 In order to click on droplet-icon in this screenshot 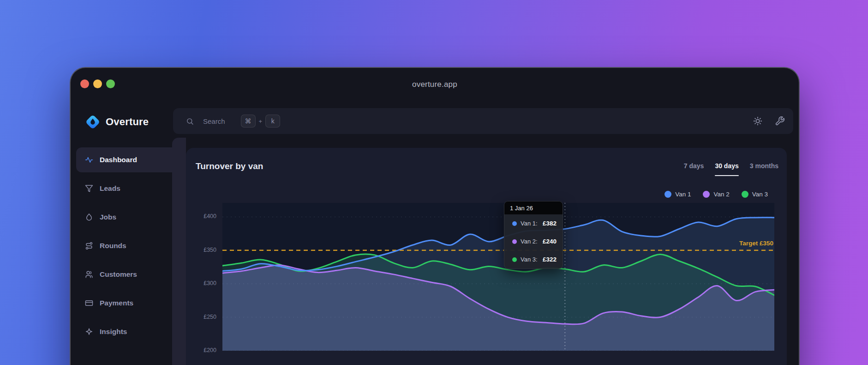, I will do `click(89, 217)`.